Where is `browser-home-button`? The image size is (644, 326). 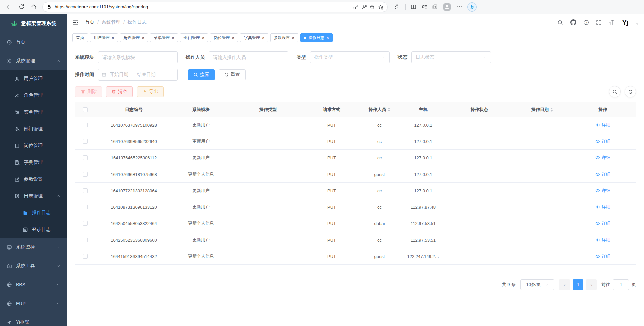 browser-home-button is located at coordinates (34, 7).